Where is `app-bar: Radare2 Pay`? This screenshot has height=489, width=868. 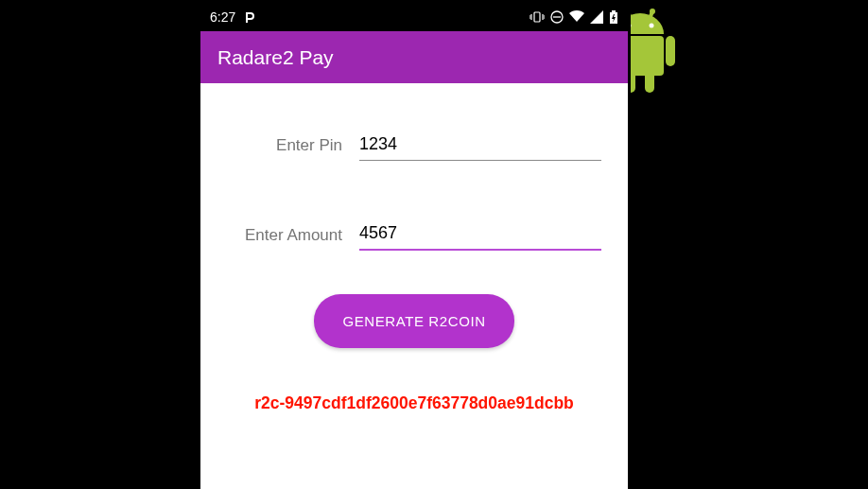
app-bar: Radare2 Pay is located at coordinates (414, 57).